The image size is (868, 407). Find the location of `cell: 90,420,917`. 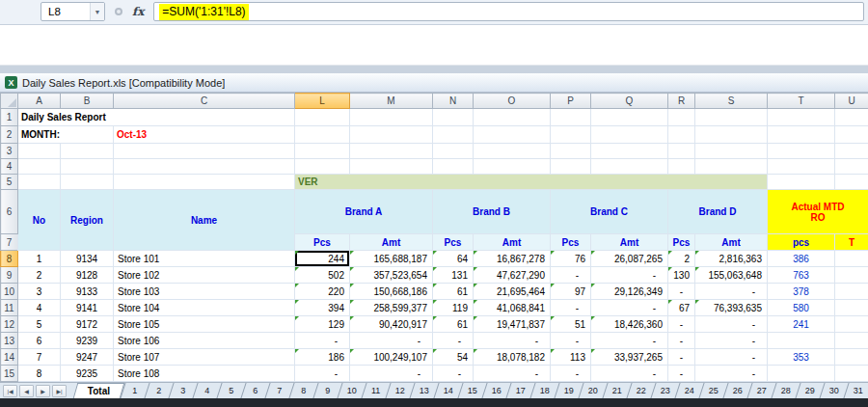

cell: 90,420,917 is located at coordinates (392, 324).